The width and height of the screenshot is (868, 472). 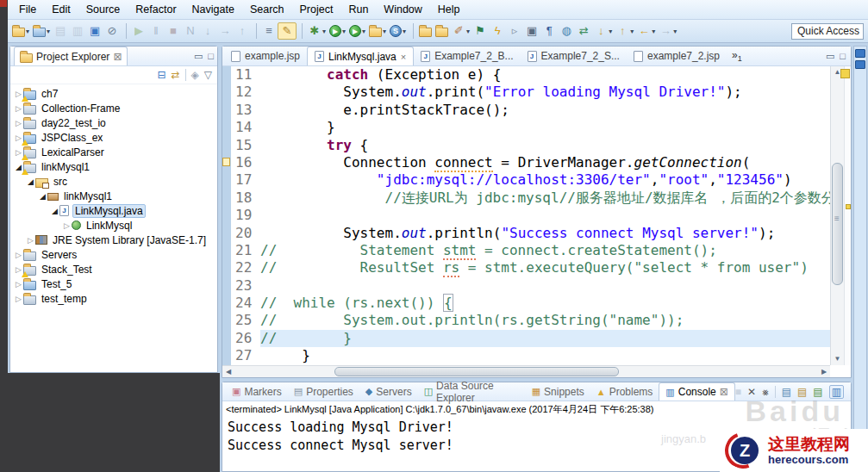 I want to click on remove-launch-icon: ✕, so click(x=752, y=392).